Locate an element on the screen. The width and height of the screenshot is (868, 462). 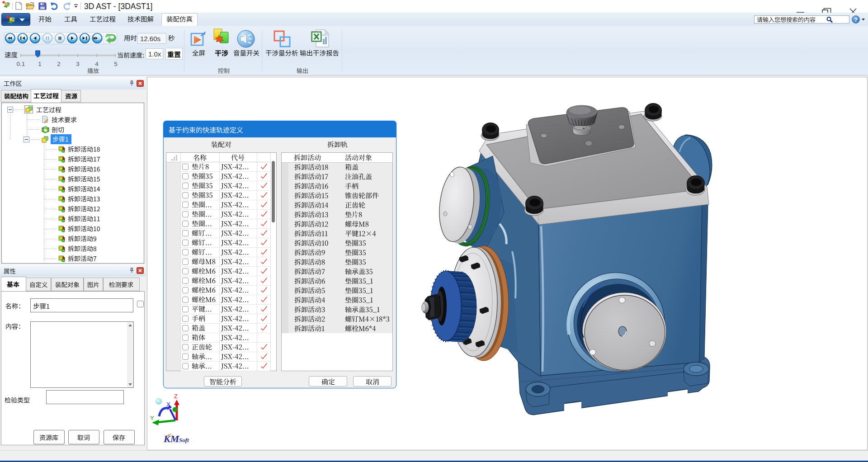
svg-text: Z is located at coordinates (176, 396).